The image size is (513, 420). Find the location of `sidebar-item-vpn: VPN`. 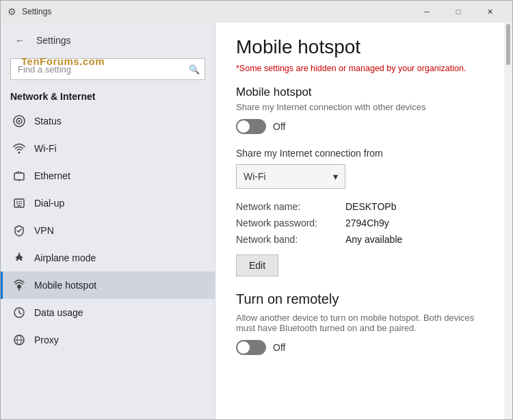

sidebar-item-vpn: VPN is located at coordinates (108, 231).